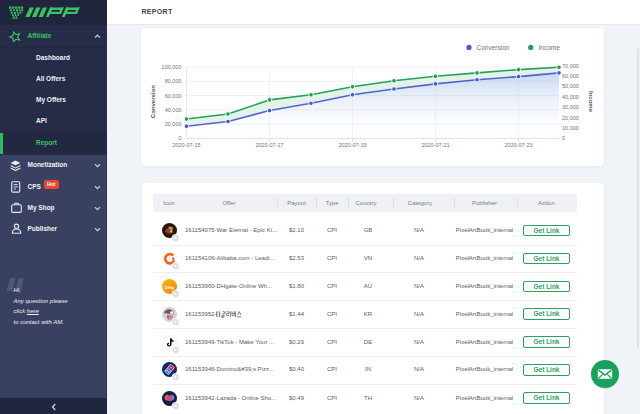 This screenshot has height=414, width=640. I want to click on svg-text: 80,000, so click(172, 81).